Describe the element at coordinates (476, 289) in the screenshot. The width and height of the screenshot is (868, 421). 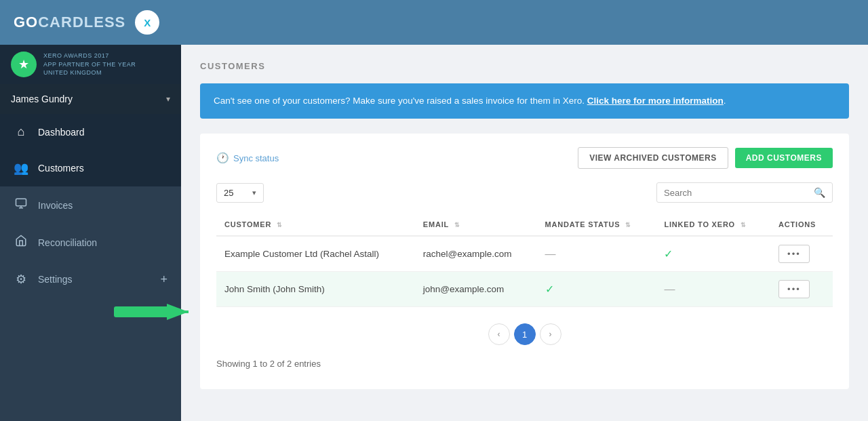
I see `customer-email: john@example.com` at that location.